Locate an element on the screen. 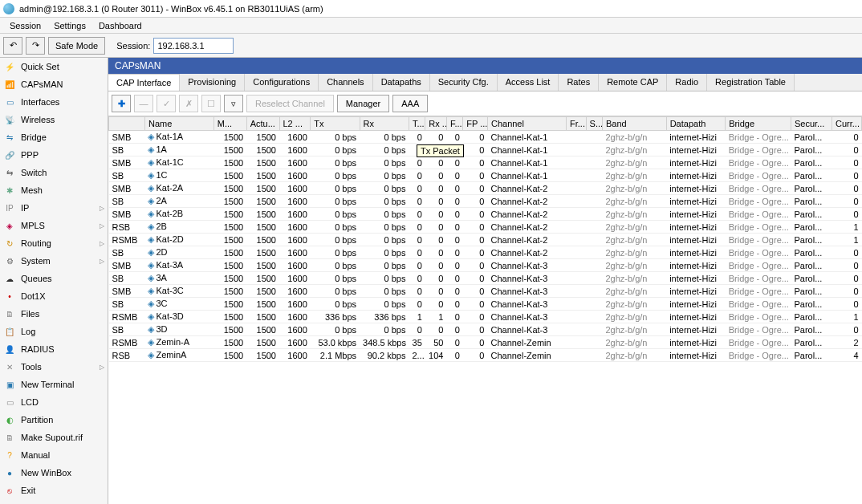 The image size is (862, 504). sidebar-item-ip: IPIP▷ is located at coordinates (54, 208).